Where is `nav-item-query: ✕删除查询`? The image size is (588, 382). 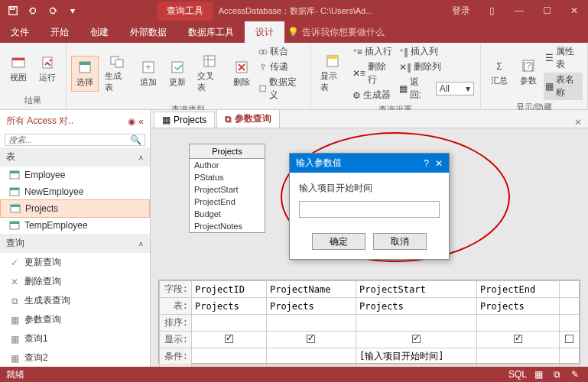 nav-item-query: ✕删除查询 is located at coordinates (75, 281).